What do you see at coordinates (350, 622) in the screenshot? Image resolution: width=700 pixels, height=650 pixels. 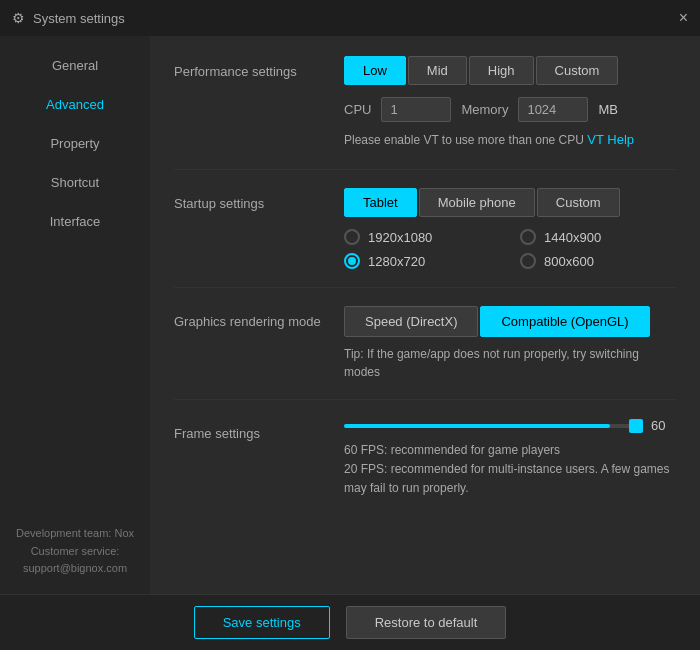 I see `footer-bar: Save settings Restore to default` at bounding box center [350, 622].